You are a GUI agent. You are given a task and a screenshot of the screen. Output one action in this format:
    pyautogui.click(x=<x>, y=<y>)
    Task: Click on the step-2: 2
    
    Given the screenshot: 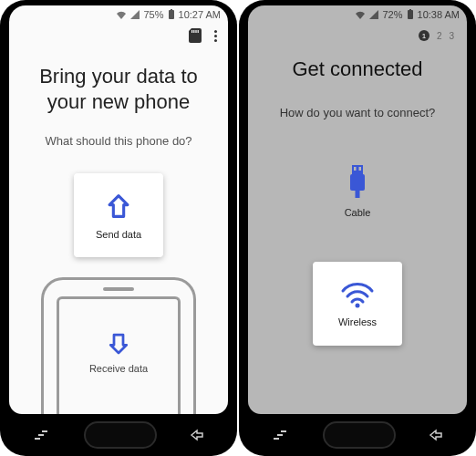 What is the action you would take?
    pyautogui.click(x=440, y=36)
    